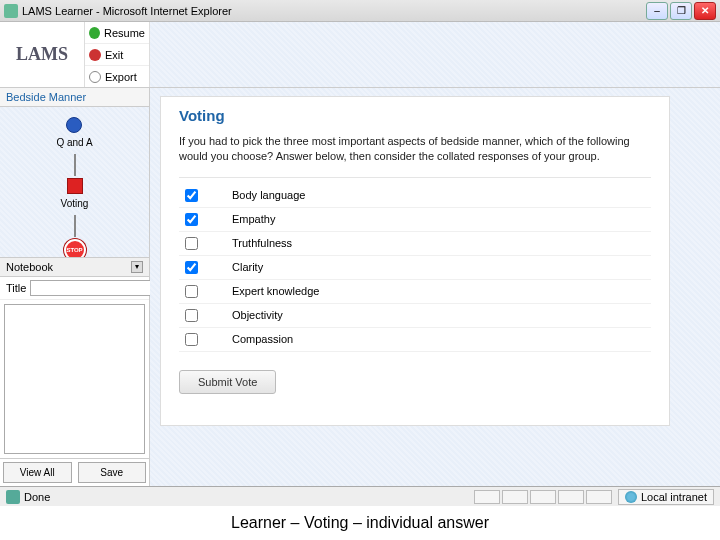  I want to click on node-label: Q and A, so click(74, 142).